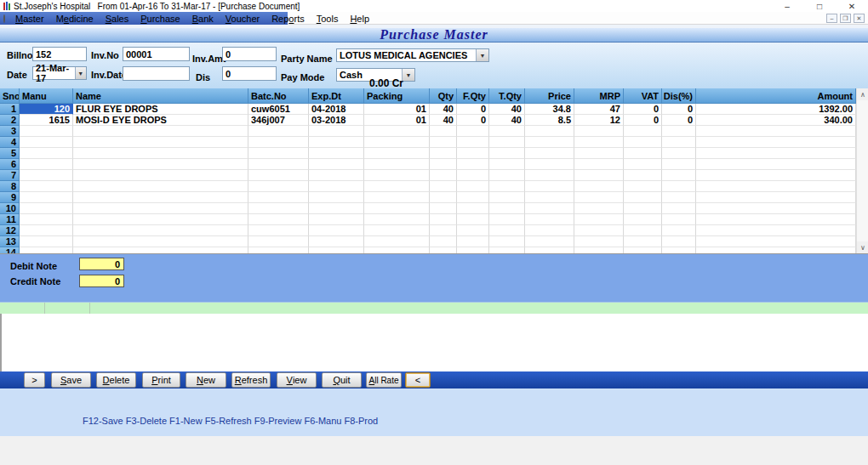 Image resolution: width=868 pixels, height=465 pixels. Describe the element at coordinates (337, 96) in the screenshot. I see `grid-column-header: Exp.Dt` at that location.